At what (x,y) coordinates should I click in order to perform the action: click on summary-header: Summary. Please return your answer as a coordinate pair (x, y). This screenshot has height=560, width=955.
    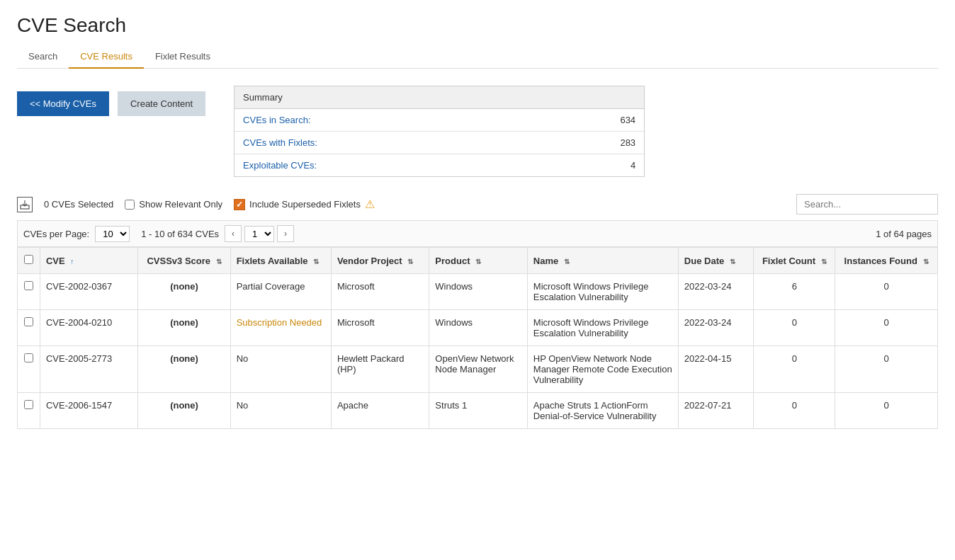
    Looking at the image, I should click on (439, 98).